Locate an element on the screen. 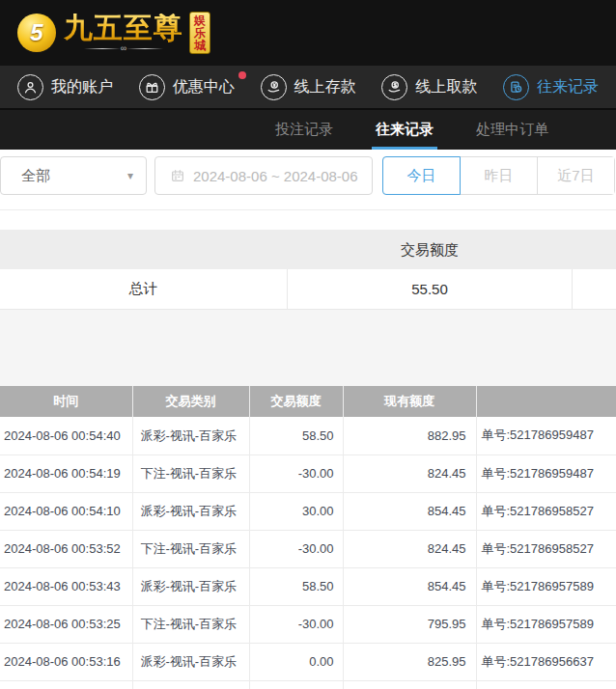 The image size is (616, 689). cell-balance: 882.95 is located at coordinates (409, 436).